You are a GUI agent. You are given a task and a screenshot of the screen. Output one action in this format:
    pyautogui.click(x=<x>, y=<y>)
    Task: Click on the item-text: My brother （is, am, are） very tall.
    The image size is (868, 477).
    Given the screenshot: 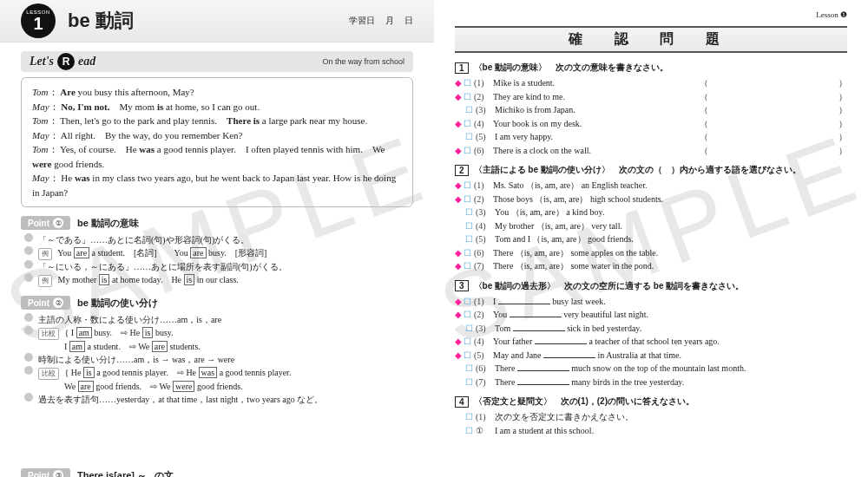 What is the action you would take?
    pyautogui.click(x=559, y=226)
    